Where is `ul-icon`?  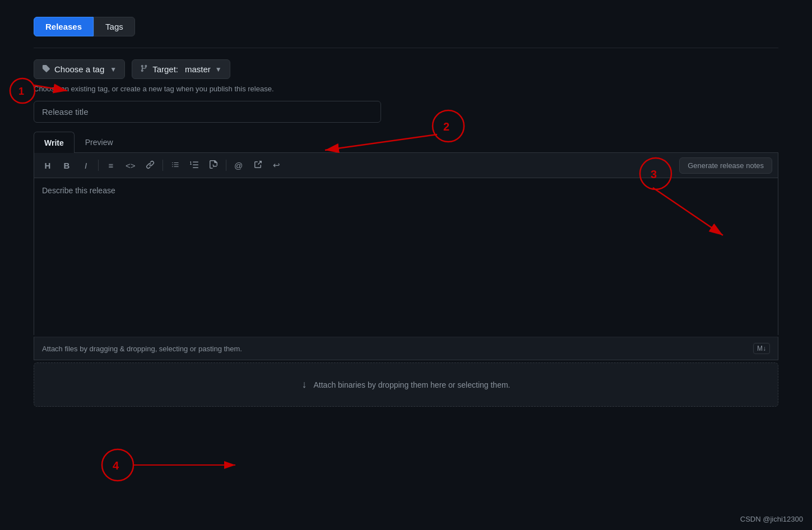 ul-icon is located at coordinates (175, 166).